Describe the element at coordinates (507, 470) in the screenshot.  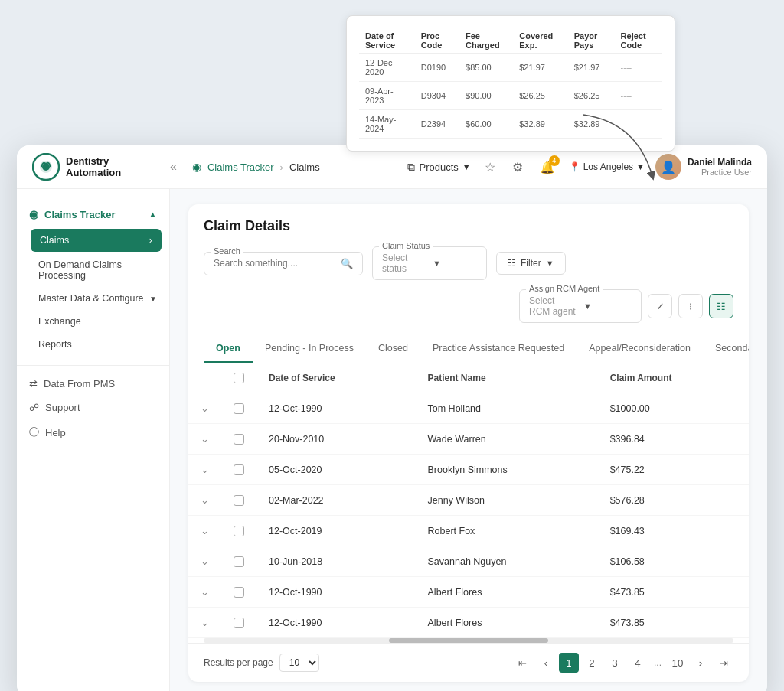
I see `cell-patient: Brooklyn Simmons` at that location.